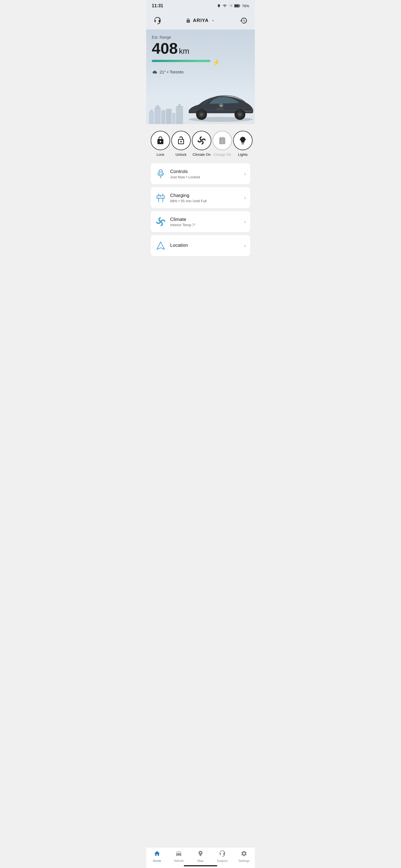 This screenshot has width=401, height=868. What do you see at coordinates (181, 144) in the screenshot?
I see `action-unlock: Unlock` at bounding box center [181, 144].